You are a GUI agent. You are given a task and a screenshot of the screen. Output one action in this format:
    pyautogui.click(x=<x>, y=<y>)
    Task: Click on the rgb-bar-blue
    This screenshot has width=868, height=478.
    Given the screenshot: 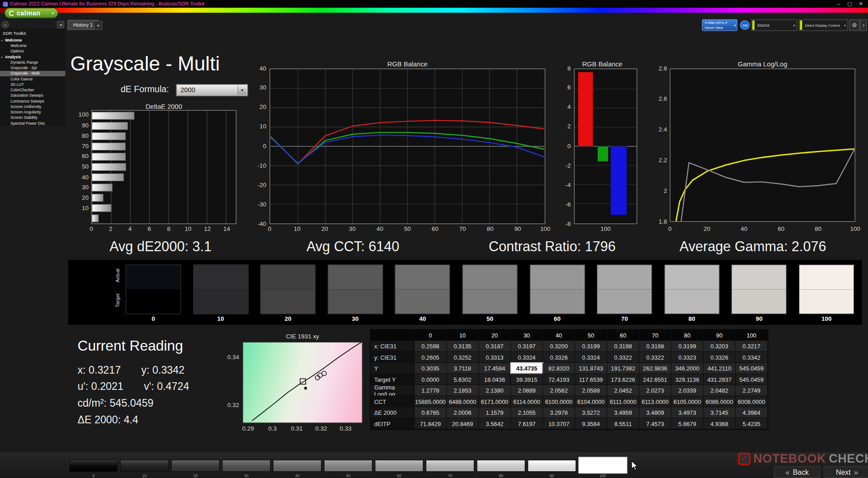 What is the action you would take?
    pyautogui.click(x=618, y=181)
    